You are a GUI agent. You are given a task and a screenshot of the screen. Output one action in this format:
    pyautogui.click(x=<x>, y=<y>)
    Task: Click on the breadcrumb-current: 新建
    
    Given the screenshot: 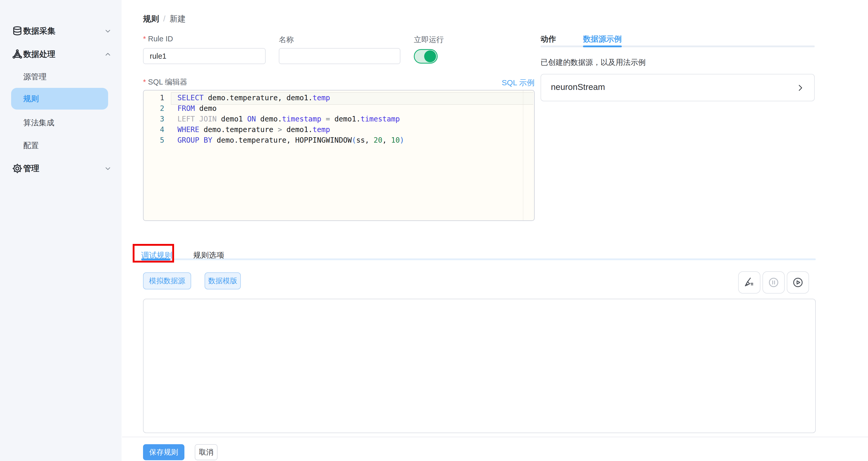 What is the action you would take?
    pyautogui.click(x=178, y=19)
    